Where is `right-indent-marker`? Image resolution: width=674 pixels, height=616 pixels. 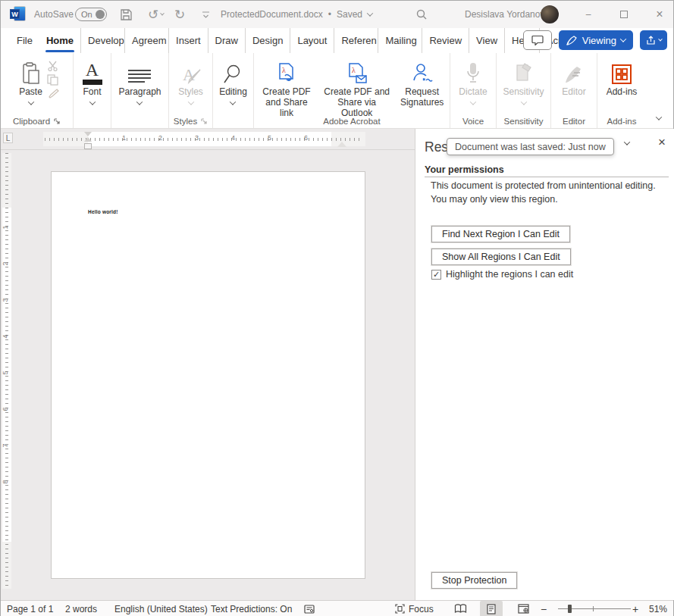
right-indent-marker is located at coordinates (342, 144).